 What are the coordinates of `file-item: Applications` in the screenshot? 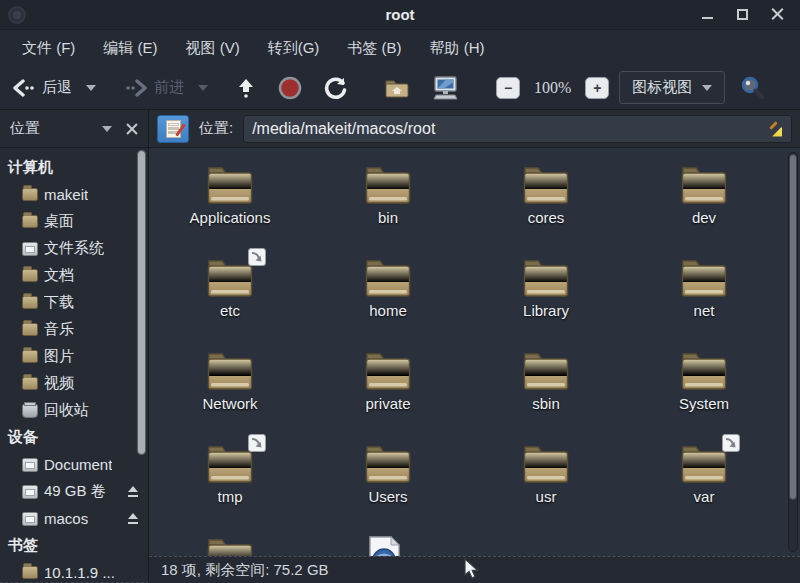 It's located at (230, 202).